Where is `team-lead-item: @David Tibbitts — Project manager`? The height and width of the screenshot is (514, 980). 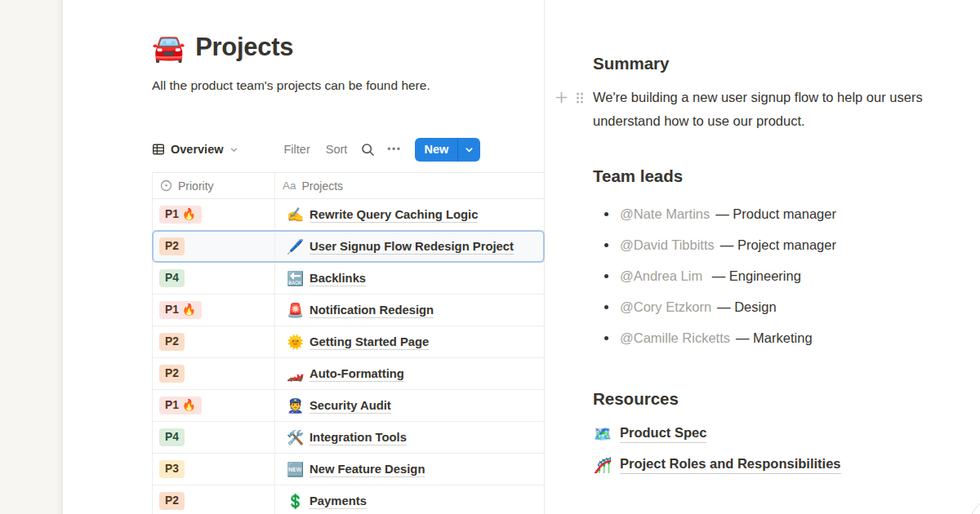 team-lead-item: @David Tibbitts — Project manager is located at coordinates (715, 245).